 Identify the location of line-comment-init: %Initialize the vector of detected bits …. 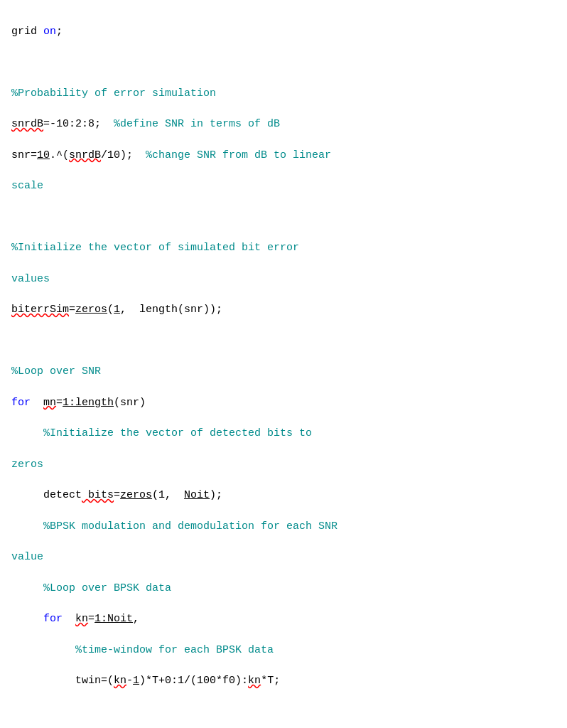
(284, 434).